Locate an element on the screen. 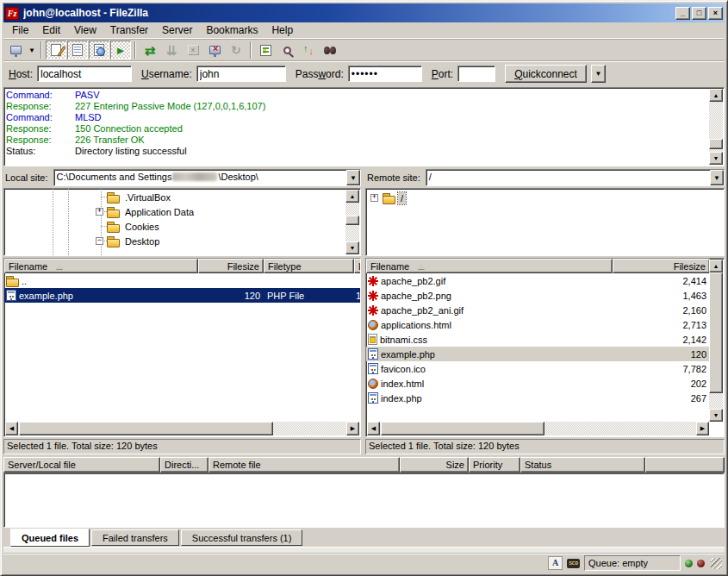  menu-help: Help is located at coordinates (283, 30).